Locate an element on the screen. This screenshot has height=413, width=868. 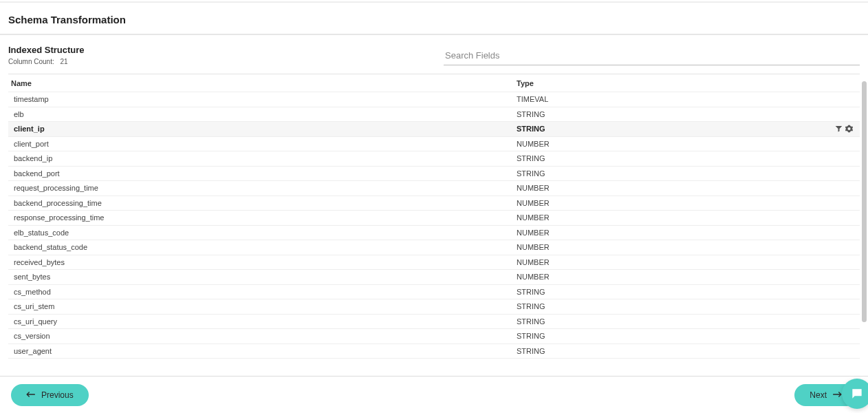
cell-name: cs_method is located at coordinates (261, 292).